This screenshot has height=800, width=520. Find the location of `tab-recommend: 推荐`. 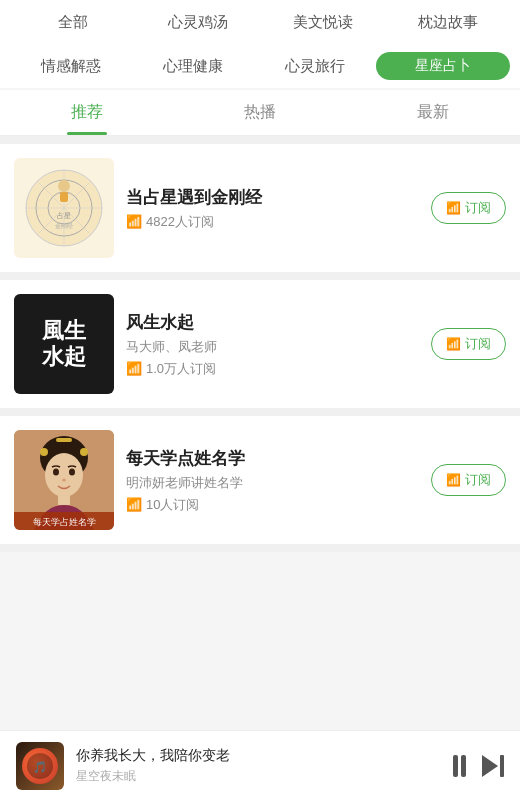

tab-recommend: 推荐 is located at coordinates (86, 112).